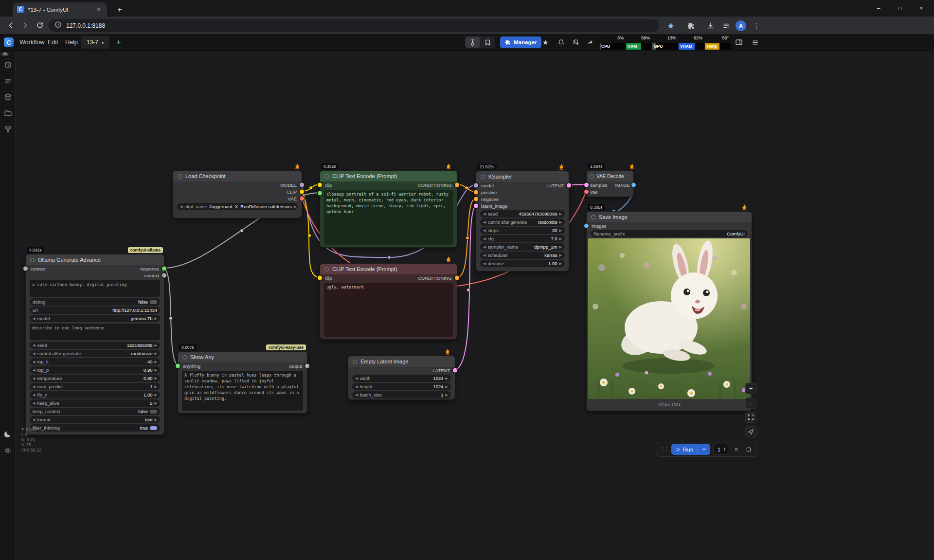 Image resolution: width=934 pixels, height=560 pixels. I want to click on node-header: KSampler, so click(522, 177).